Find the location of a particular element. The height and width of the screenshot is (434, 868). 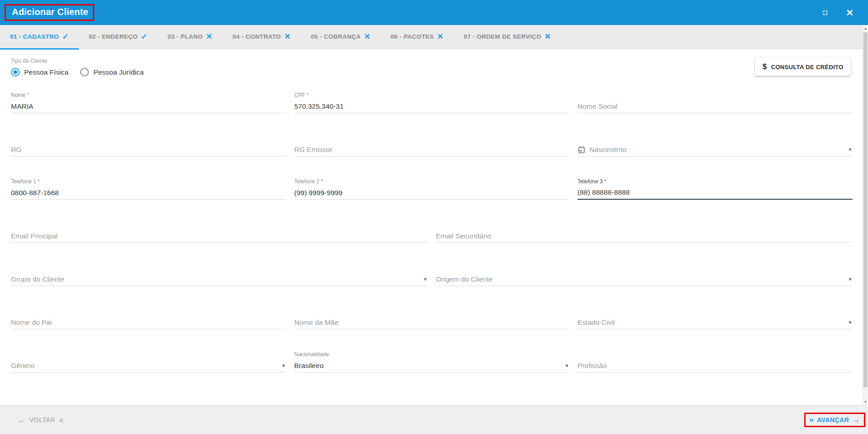

grupo-do-cliente-select is located at coordinates (215, 279).